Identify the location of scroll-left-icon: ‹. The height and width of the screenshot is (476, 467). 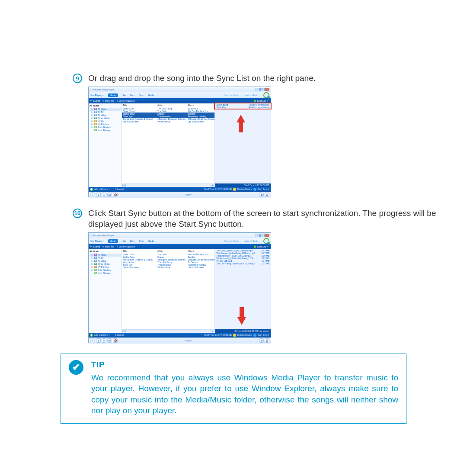
(124, 185).